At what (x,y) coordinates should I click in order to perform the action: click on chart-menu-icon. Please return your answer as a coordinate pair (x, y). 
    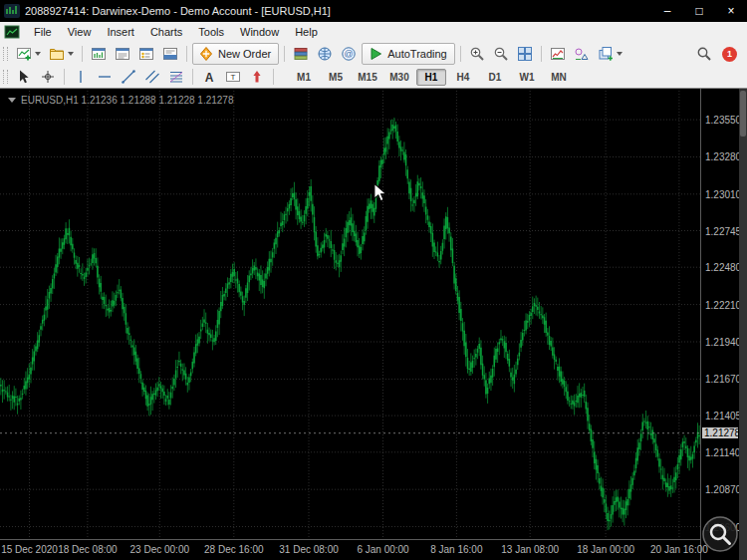
    Looking at the image, I should click on (12, 32).